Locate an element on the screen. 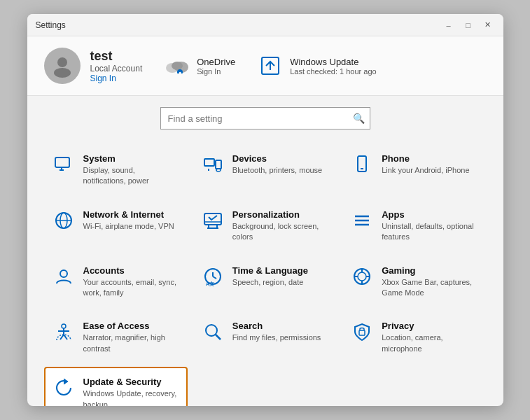  personalization-icon is located at coordinates (213, 220).